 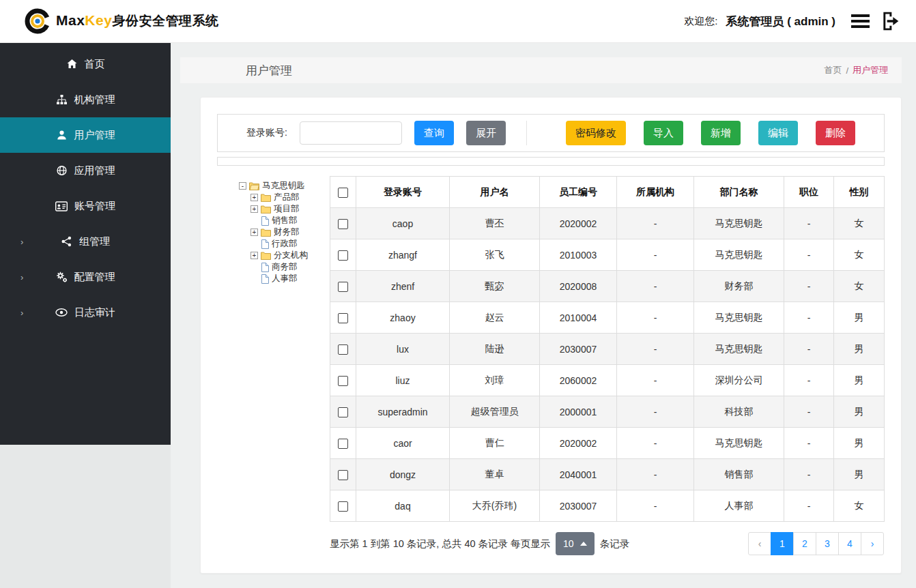 I want to click on tree-node: + 分支机构, so click(x=285, y=255).